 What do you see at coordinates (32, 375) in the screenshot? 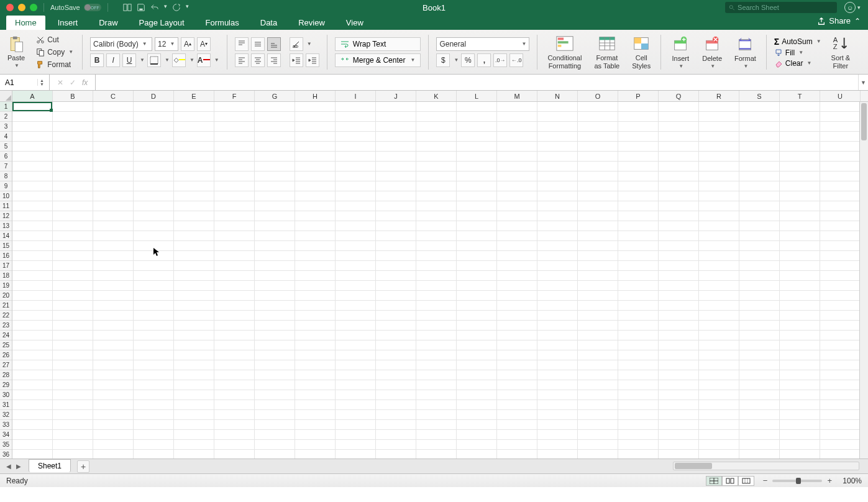
I see `cell-A28` at bounding box center [32, 375].